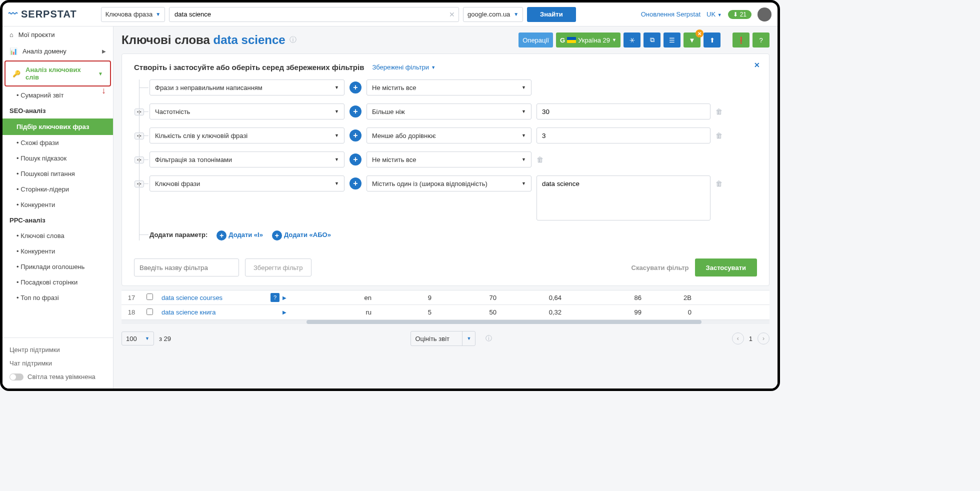 This screenshot has width=980, height=491. I want to click on sidebar-sub-toppages: • Сторінки-лідери, so click(58, 189).